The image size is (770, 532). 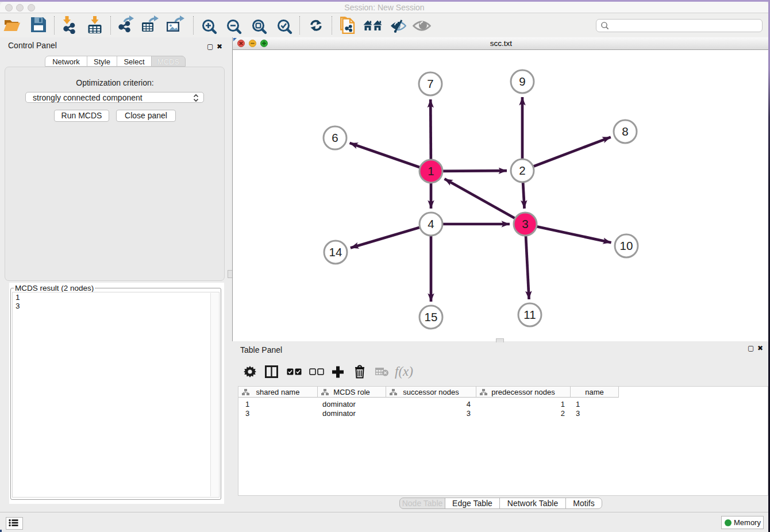 I want to click on svg-text: 9, so click(x=522, y=82).